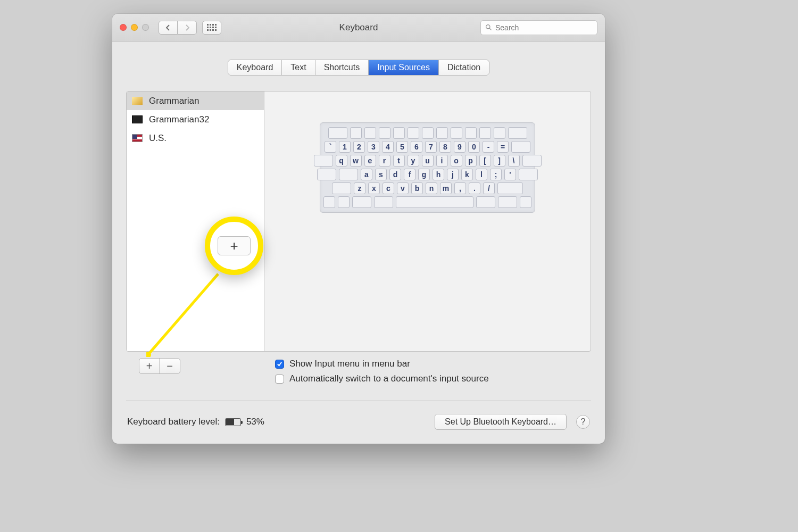 The image size is (798, 532). Describe the element at coordinates (370, 161) in the screenshot. I see `key-e: e` at that location.